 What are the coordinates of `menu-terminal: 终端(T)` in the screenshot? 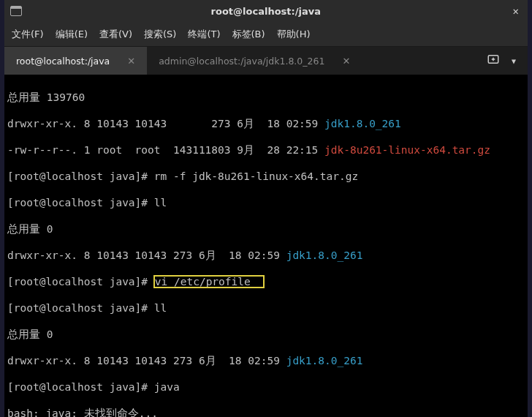 It's located at (204, 34).